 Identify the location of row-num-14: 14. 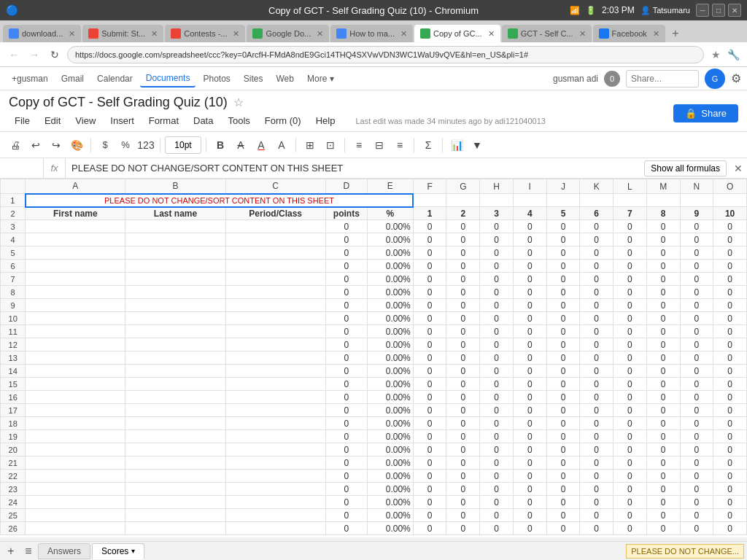
(13, 371).